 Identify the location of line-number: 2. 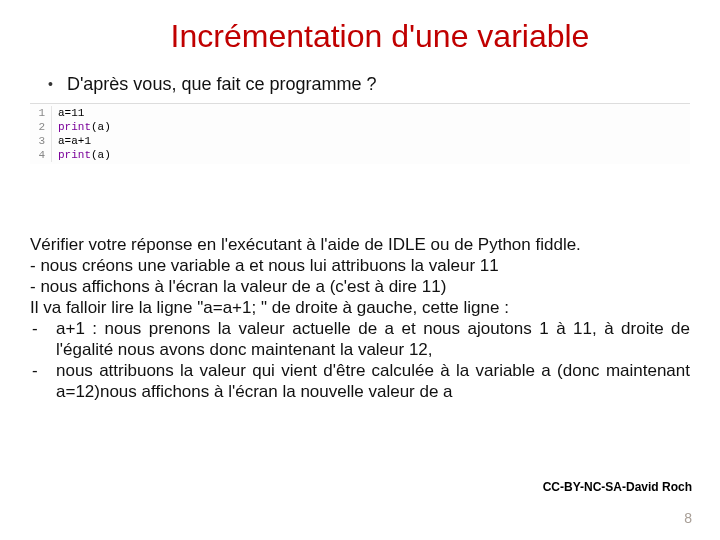
(41, 127).